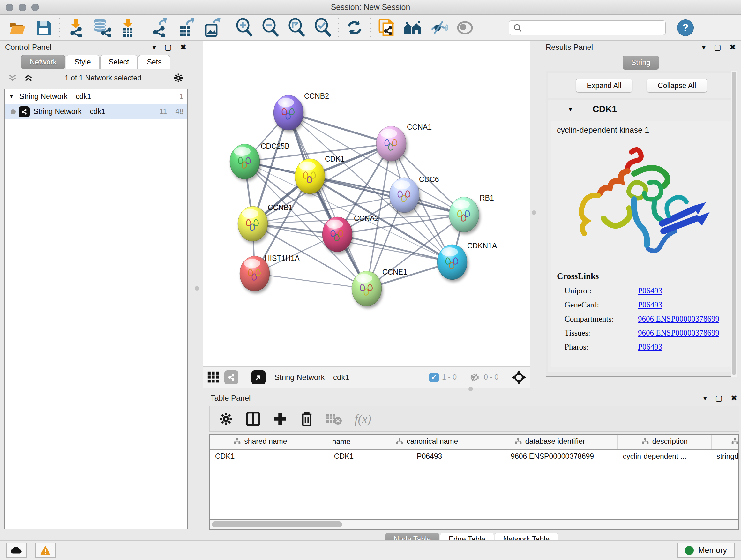 This screenshot has height=560, width=741. What do you see at coordinates (679, 333) in the screenshot?
I see `tissues-link: 9606.ENSP00000378699` at bounding box center [679, 333].